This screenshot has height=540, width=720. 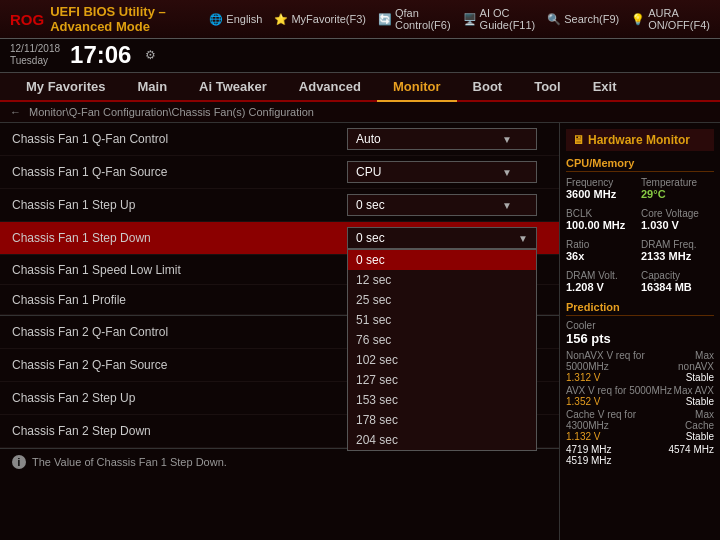 What do you see at coordinates (110, 19) in the screenshot?
I see `title-bar-left: ROG UEFI BIOS Utility – Advanced Mode` at bounding box center [110, 19].